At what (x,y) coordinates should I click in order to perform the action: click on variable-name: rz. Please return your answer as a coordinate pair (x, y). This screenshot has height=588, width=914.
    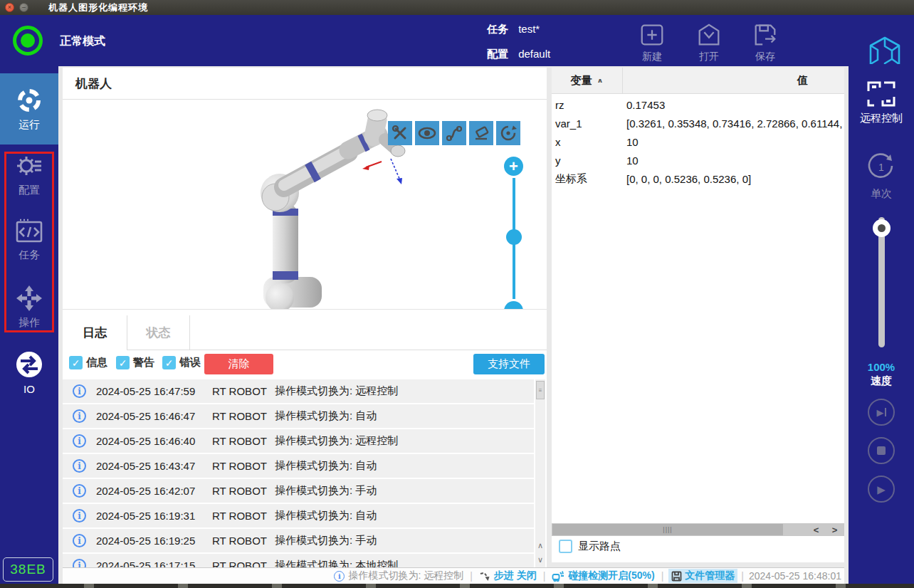
    Looking at the image, I should click on (589, 105).